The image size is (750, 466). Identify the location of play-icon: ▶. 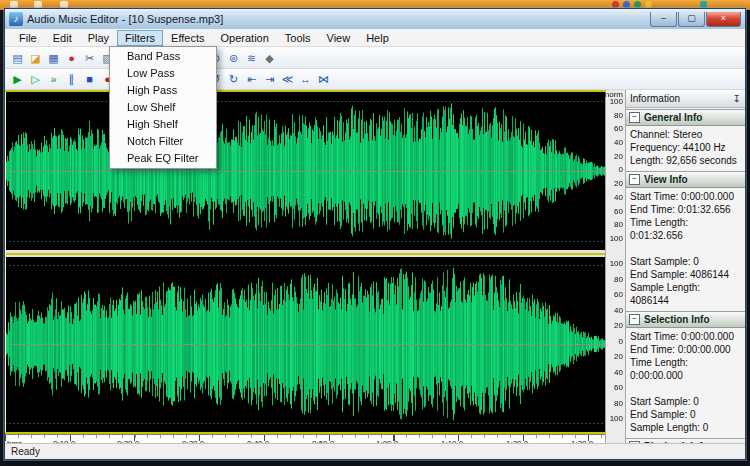
(18, 79).